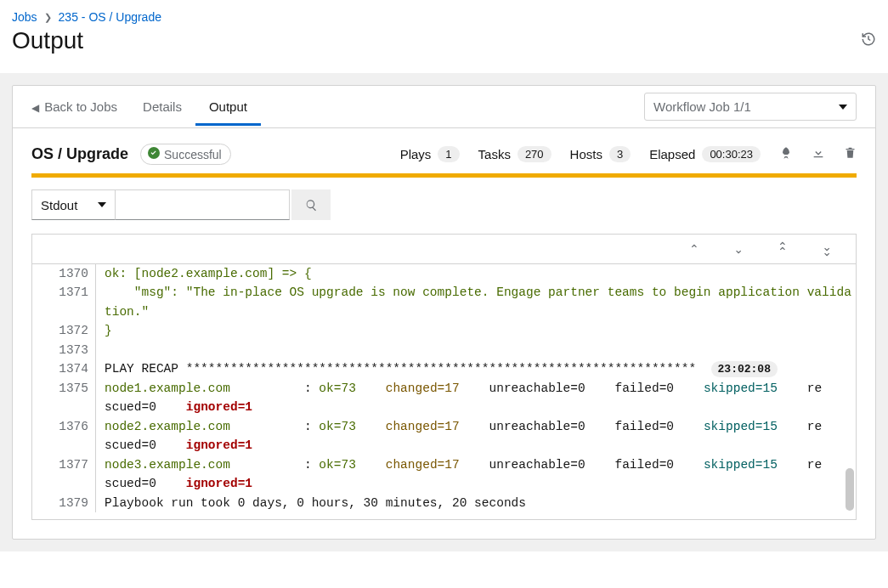 The width and height of the screenshot is (888, 588). What do you see at coordinates (59, 206) in the screenshot?
I see `filter-label: Stdout` at bounding box center [59, 206].